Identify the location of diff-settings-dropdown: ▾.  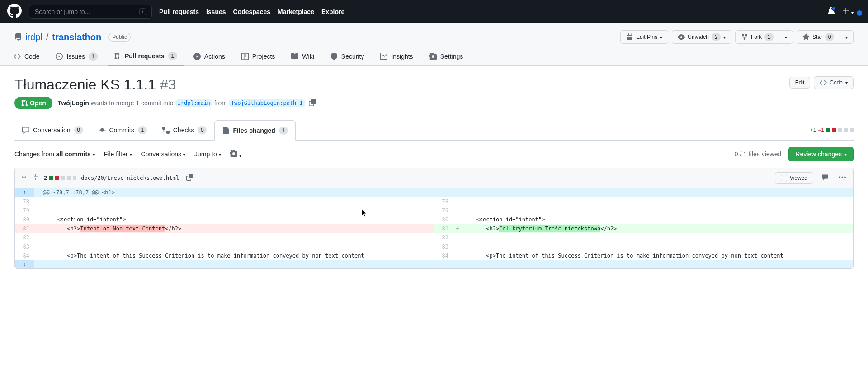
(236, 155).